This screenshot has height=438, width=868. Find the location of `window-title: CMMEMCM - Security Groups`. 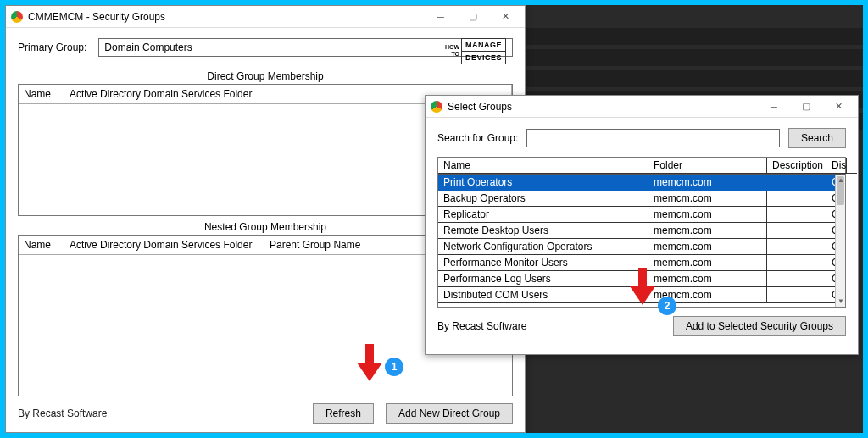

window-title: CMMEMCM - Security Groups is located at coordinates (227, 17).